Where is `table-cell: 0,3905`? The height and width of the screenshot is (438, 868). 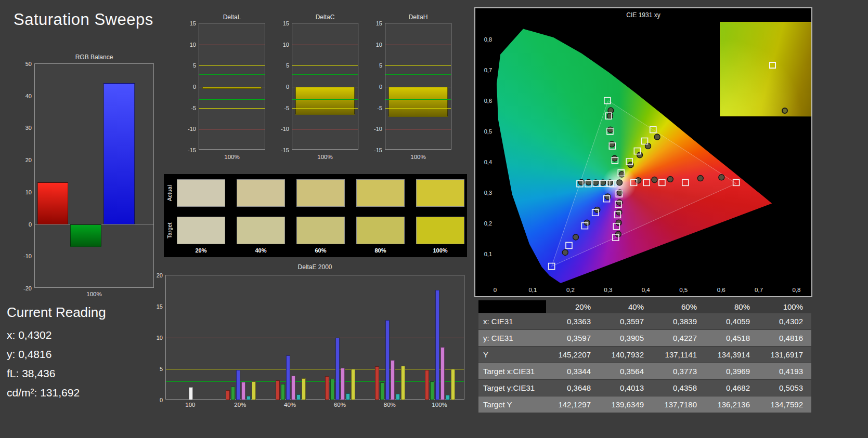
table-cell: 0,3905 is located at coordinates (626, 338).